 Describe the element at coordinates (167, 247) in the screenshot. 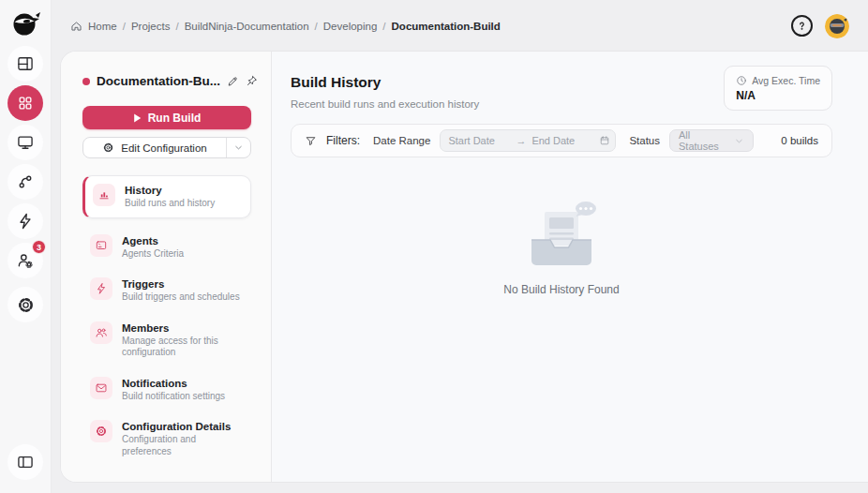

I see `menu-item-agents: Agents Agents Criteria` at that location.